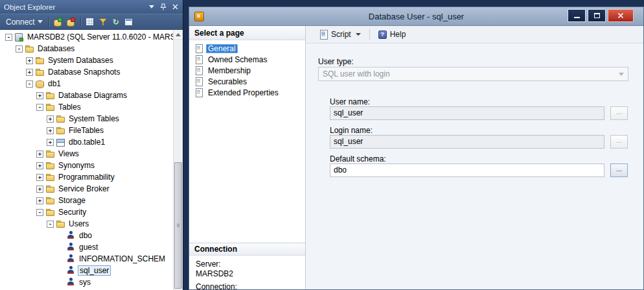 Image resolution: width=644 pixels, height=290 pixels. What do you see at coordinates (40, 22) in the screenshot?
I see `chevron-down-icon` at bounding box center [40, 22].